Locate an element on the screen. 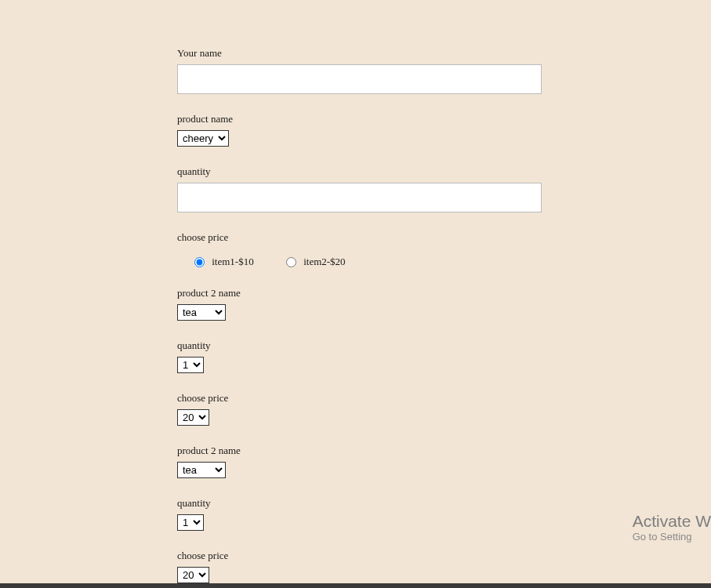 This screenshot has height=588, width=711. price-radio-item1: item1-$10 is located at coordinates (224, 262).